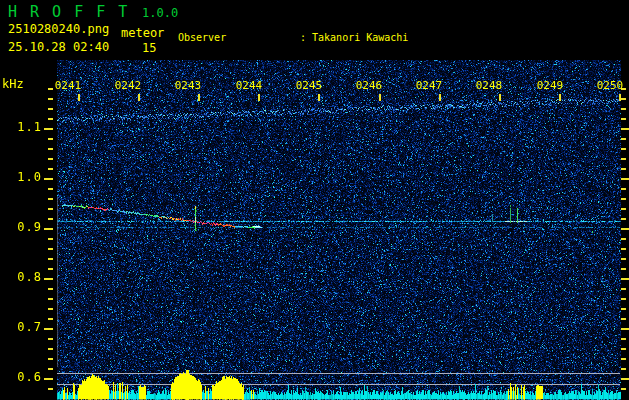 Image resolution: width=629 pixels, height=400 pixels. Describe the element at coordinates (128, 86) in the screenshot. I see `time-axis-label: 0242` at that location.